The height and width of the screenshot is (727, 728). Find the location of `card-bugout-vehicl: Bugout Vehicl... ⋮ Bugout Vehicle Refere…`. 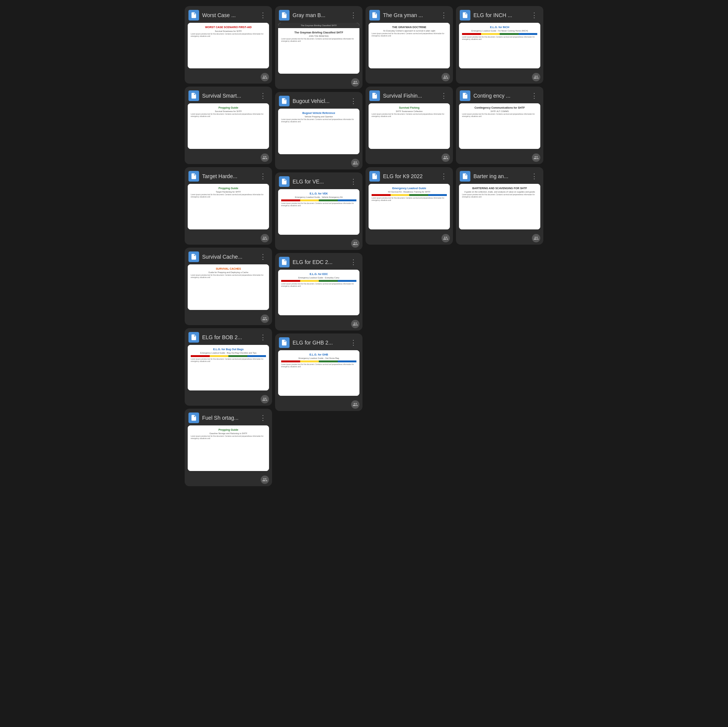

card-bugout-vehicl: Bugout Vehicl... ⋮ Bugout Vehicle Refere… is located at coordinates (319, 131).